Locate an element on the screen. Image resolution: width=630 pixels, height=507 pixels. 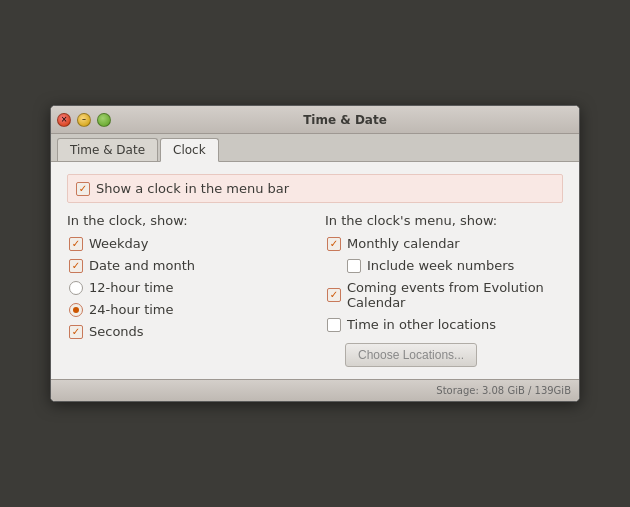
monthly-calendar-label: Monthly calendar is located at coordinates (404, 244).